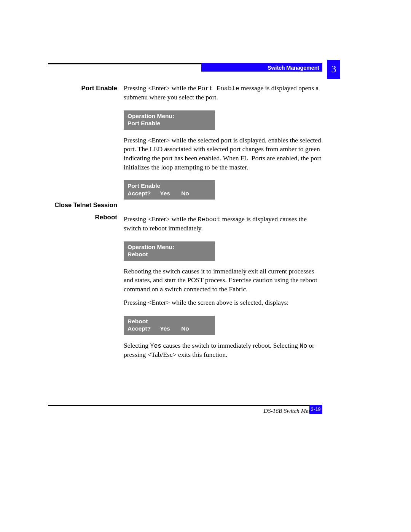 The height and width of the screenshot is (532, 411). I want to click on reboot-para-1: Pressing <Enter> while the Reboot messag…, so click(223, 224).